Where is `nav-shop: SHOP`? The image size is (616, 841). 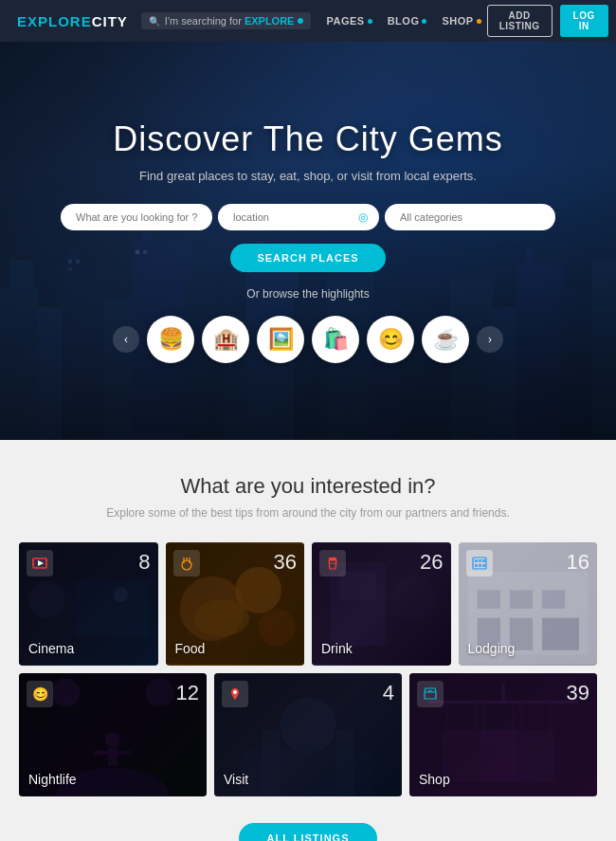
nav-shop: SHOP is located at coordinates (461, 21).